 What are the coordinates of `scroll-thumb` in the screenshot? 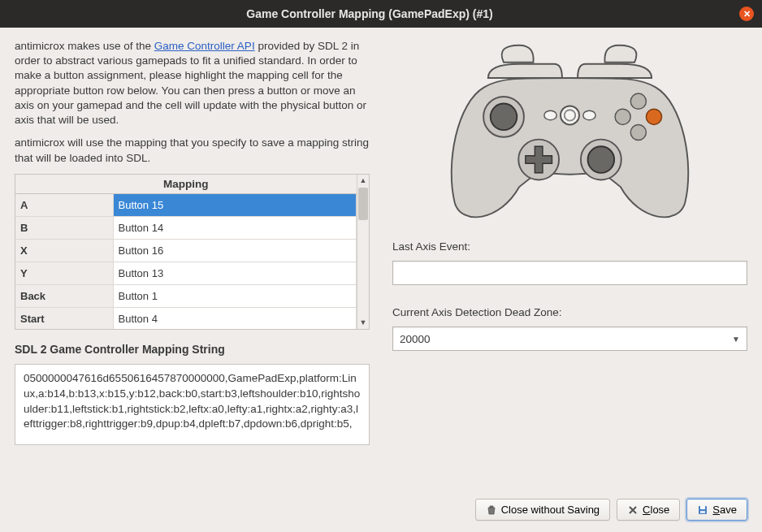 It's located at (363, 204).